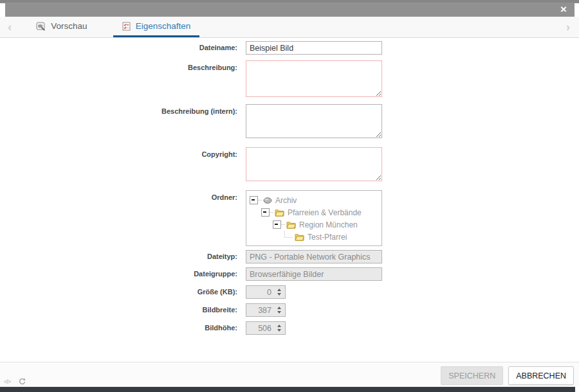  I want to click on row-dateityp: Dateityp:, so click(290, 257).